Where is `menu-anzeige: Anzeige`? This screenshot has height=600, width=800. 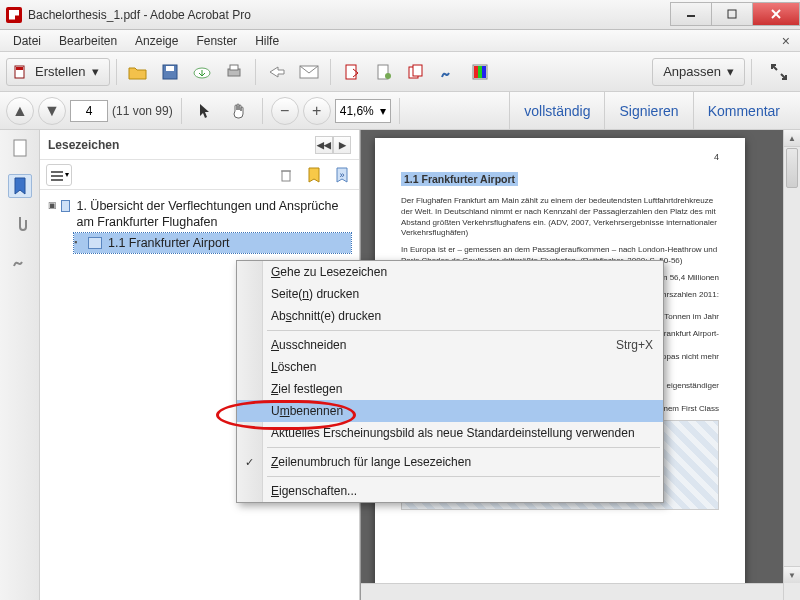
menu-anzeige: Anzeige is located at coordinates (156, 41).